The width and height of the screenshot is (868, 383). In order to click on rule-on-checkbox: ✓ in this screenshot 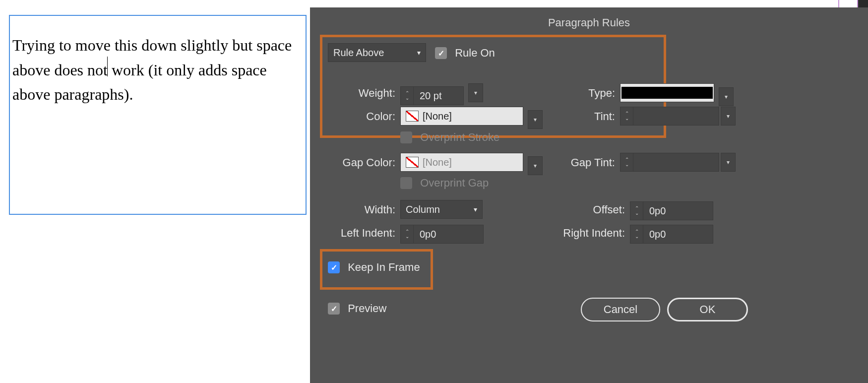, I will do `click(441, 53)`.